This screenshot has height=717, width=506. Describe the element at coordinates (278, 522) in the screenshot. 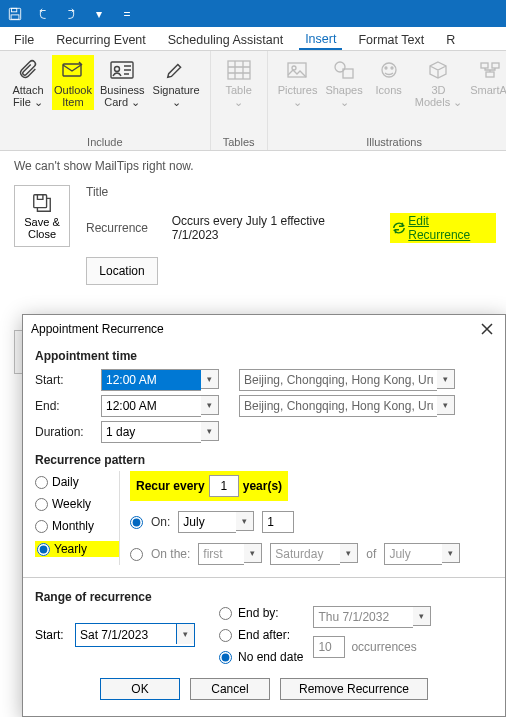

I see `on-day-input` at that location.